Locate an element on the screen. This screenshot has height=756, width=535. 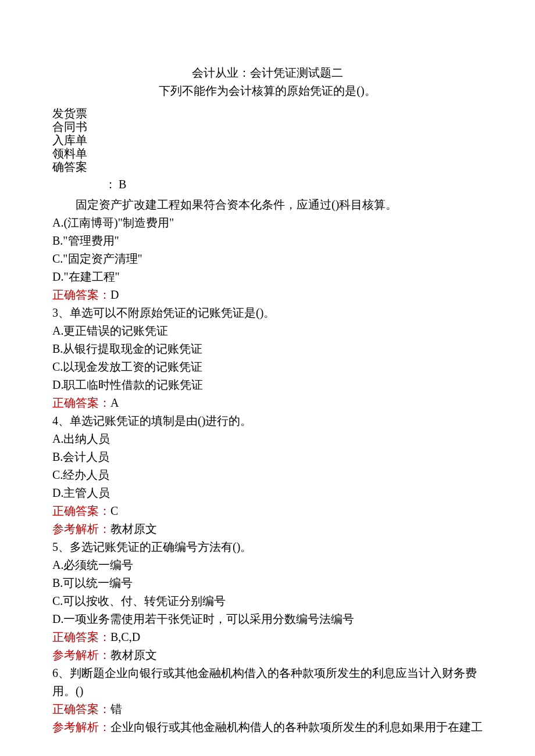
q2-opt-c: C."固定资产清理" is located at coordinates (268, 259).